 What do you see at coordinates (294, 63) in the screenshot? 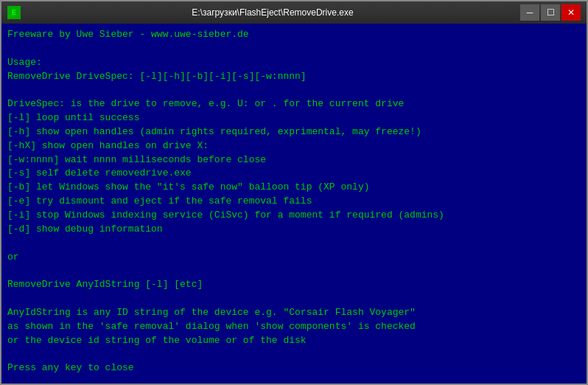
I see `console-line: Usage:` at bounding box center [294, 63].